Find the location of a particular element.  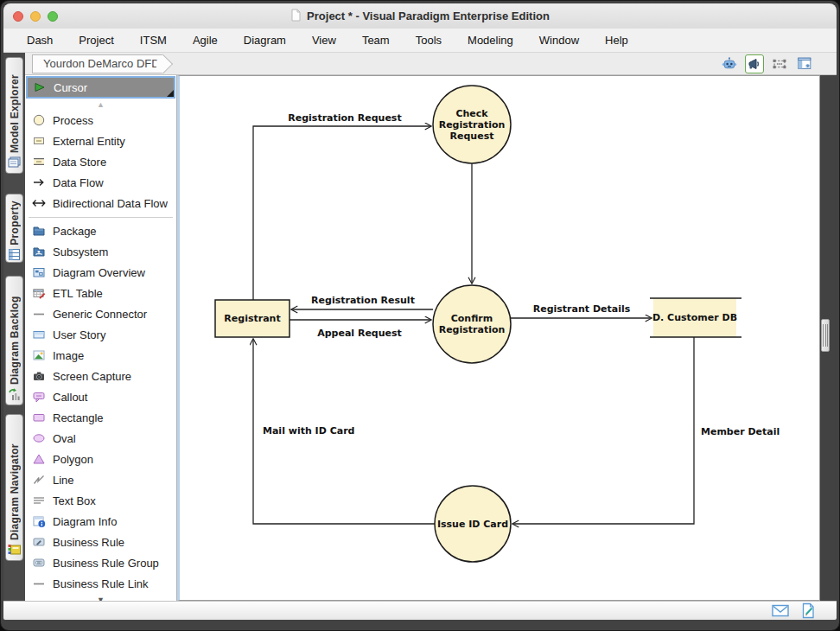

minimize-button is located at coordinates (35, 16).